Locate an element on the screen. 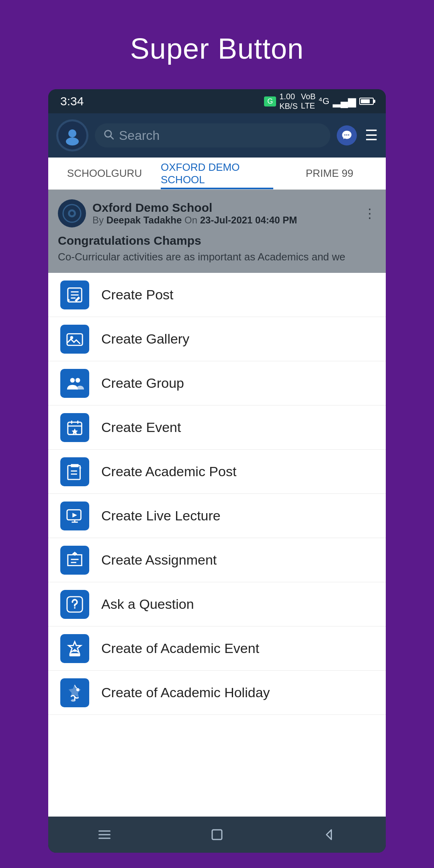  academic-holiday-icon is located at coordinates (75, 693).